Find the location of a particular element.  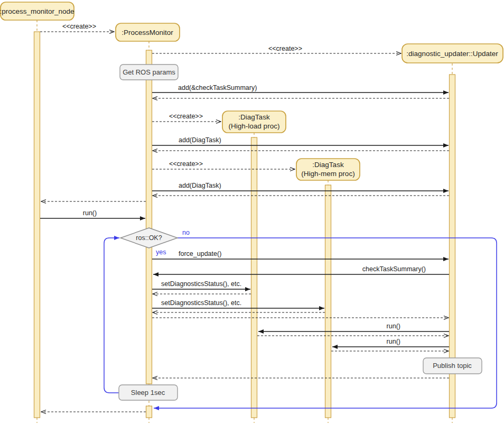

label-run-task-1: run() is located at coordinates (394, 326).